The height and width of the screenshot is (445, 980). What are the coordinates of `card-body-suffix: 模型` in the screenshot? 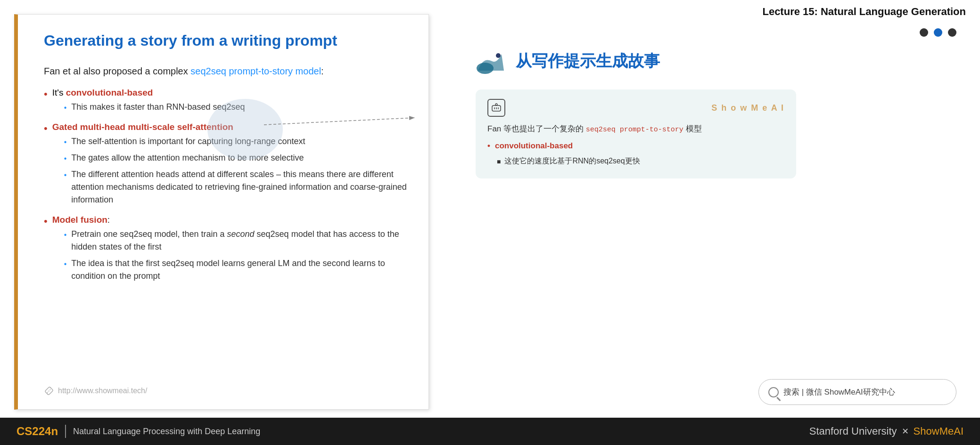 It's located at (693, 129).